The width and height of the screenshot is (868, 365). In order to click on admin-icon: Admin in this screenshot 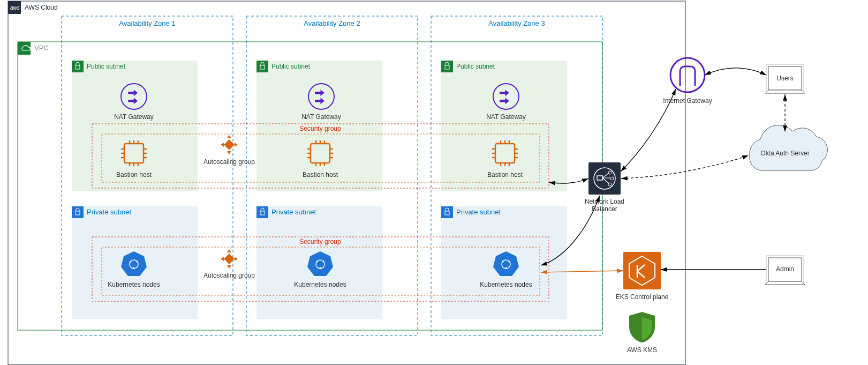, I will do `click(785, 270)`.